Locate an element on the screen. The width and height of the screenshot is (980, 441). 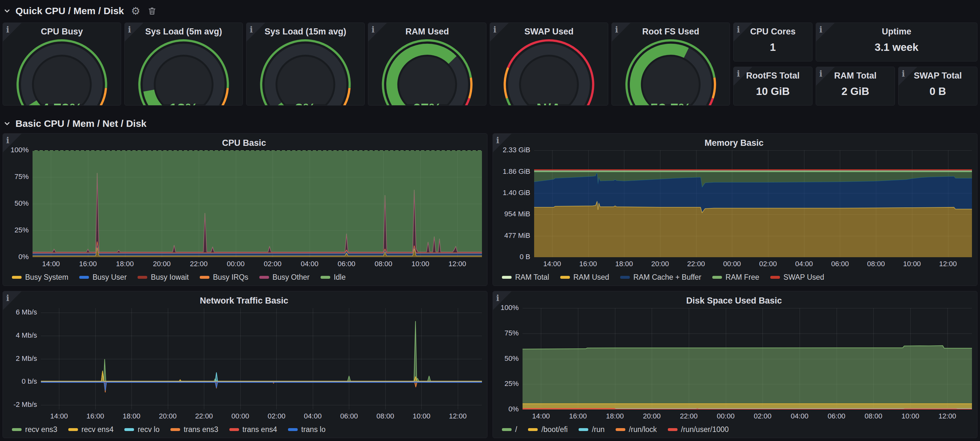
panel-title: Uptime is located at coordinates (896, 30).